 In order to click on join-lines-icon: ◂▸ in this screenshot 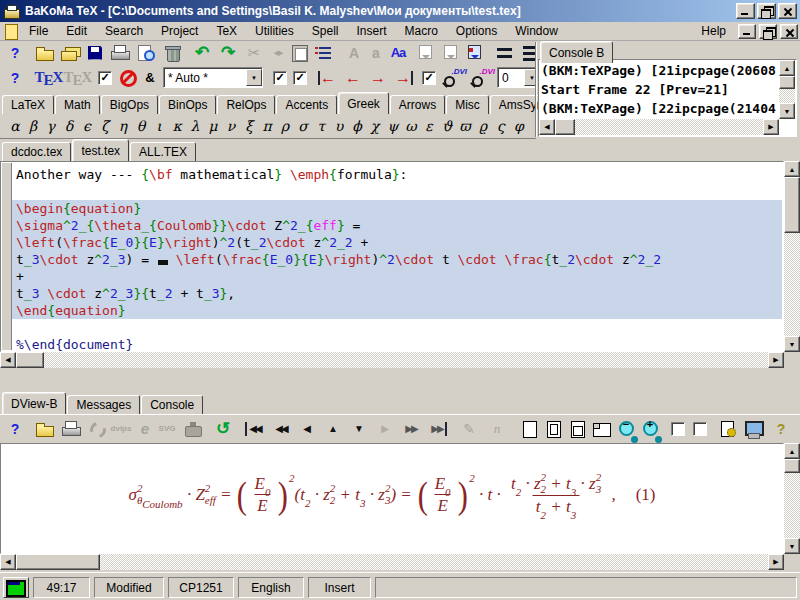, I will do `click(278, 53)`.